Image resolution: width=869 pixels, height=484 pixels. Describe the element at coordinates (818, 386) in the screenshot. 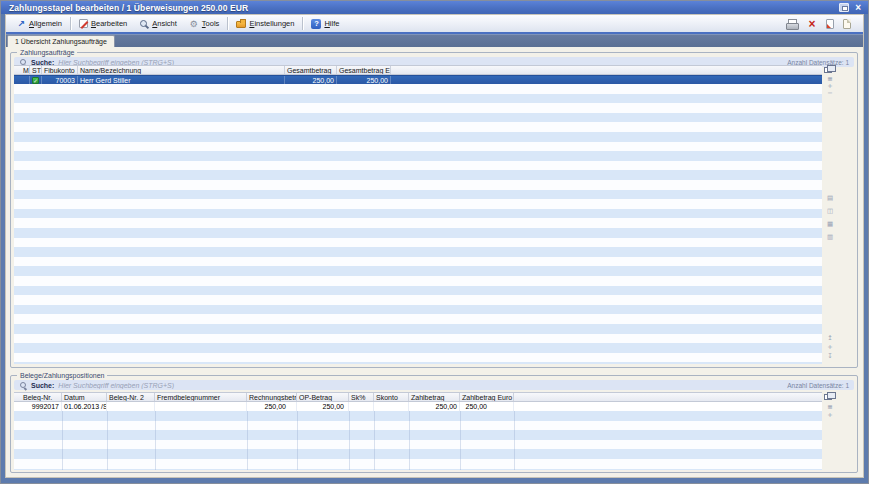

I see `record-count-lower: Anzahl Datensätze: 1` at that location.